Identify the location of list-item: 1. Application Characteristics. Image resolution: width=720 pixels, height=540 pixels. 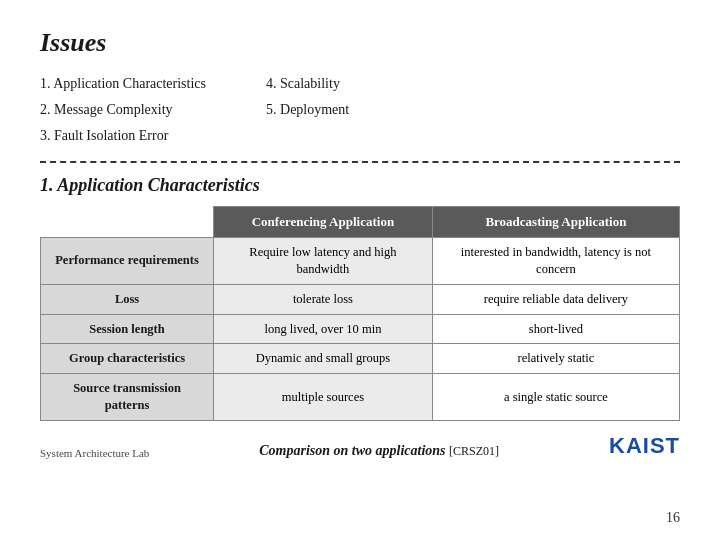
(123, 84).